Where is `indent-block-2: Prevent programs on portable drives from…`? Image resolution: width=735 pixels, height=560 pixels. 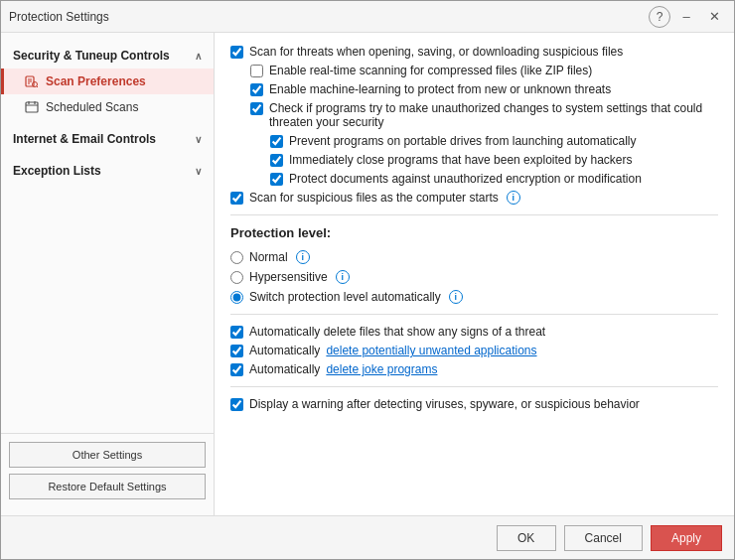 indent-block-2: Prevent programs on portable drives from… is located at coordinates (485, 160).